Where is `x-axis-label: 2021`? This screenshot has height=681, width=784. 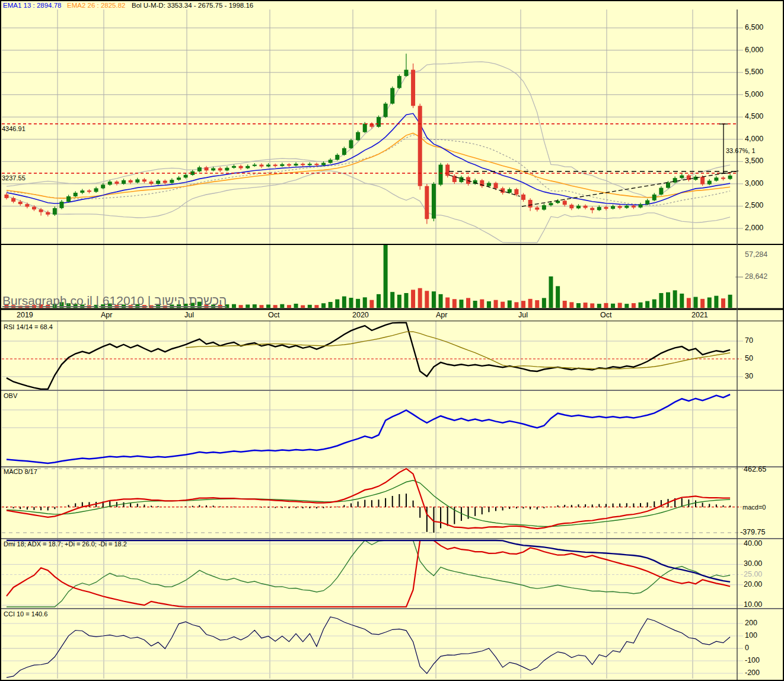 x-axis-label: 2021 is located at coordinates (700, 316).